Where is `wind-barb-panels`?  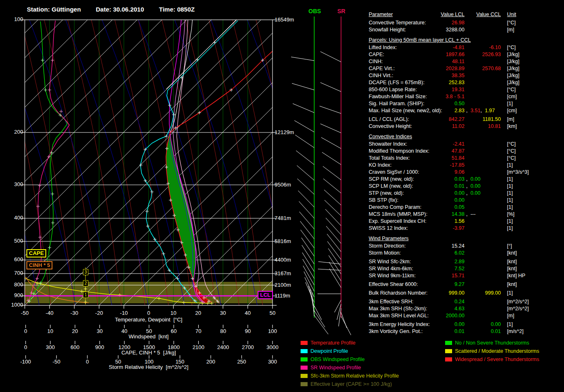
wind-barb-panels is located at coordinates (321, 176).